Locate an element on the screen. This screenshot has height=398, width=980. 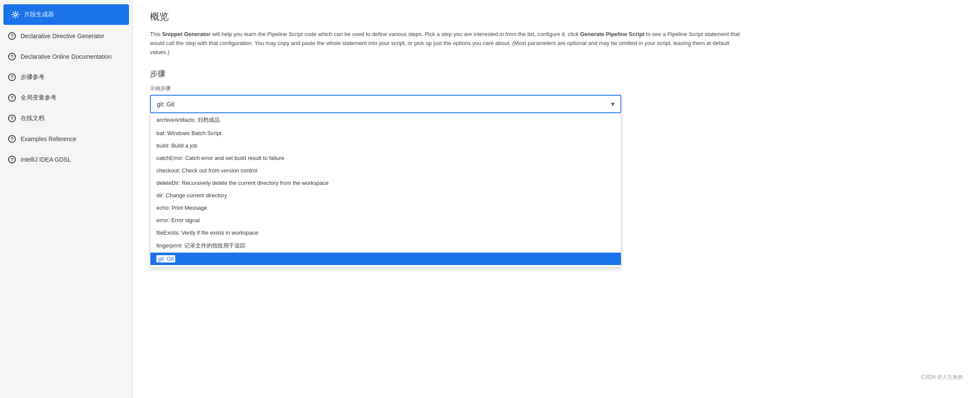
page-title: 概览 is located at coordinates (556, 17).